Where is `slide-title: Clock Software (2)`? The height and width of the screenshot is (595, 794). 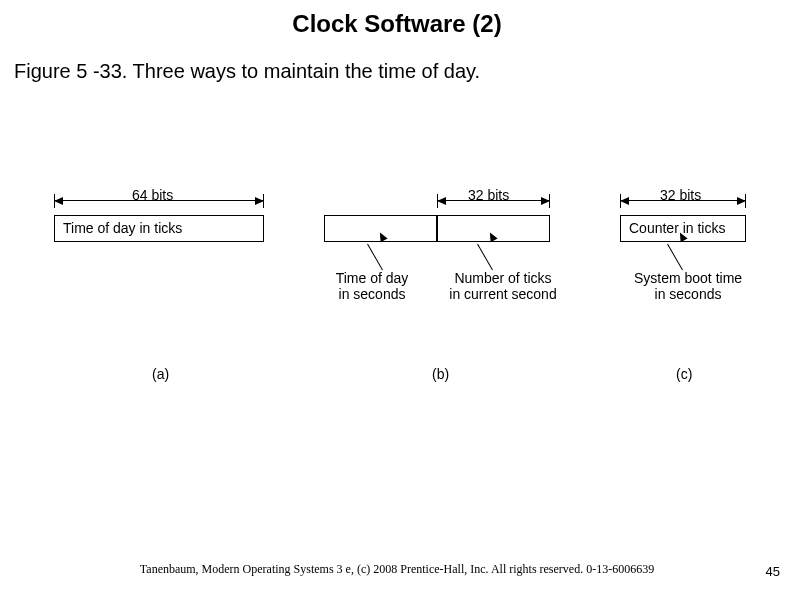
slide-title: Clock Software (2) is located at coordinates (397, 19).